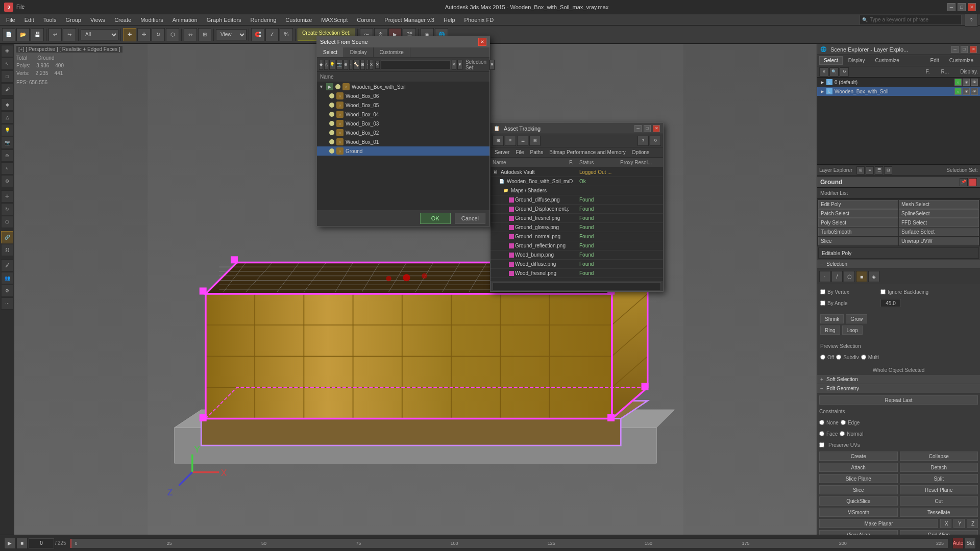 The width and height of the screenshot is (980, 551). Describe the element at coordinates (30, 20) in the screenshot. I see `menu-edit: Edit` at that location.